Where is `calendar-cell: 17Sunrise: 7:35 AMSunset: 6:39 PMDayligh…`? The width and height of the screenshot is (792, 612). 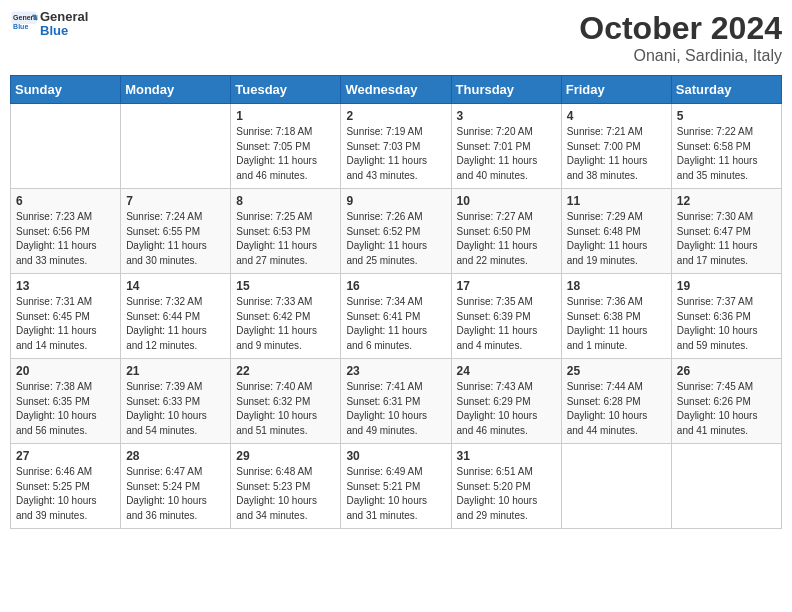 calendar-cell: 17Sunrise: 7:35 AMSunset: 6:39 PMDayligh… is located at coordinates (506, 316).